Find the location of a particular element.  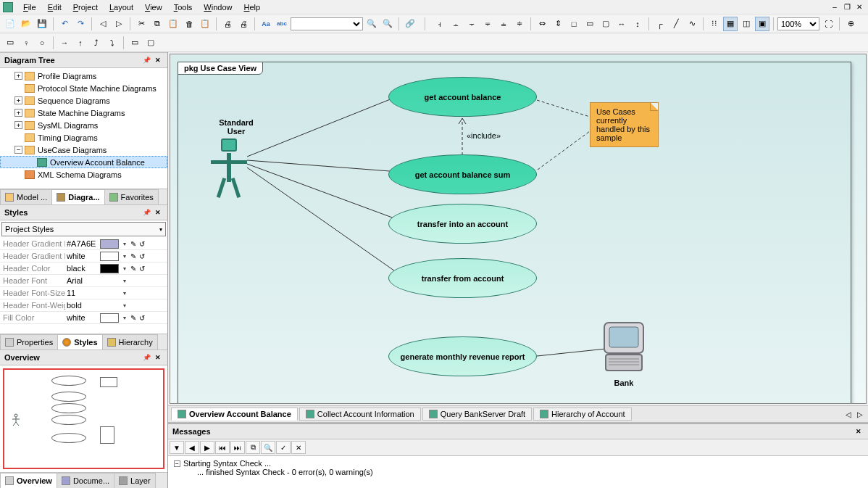

menu-layout: Layout is located at coordinates (122, 7).